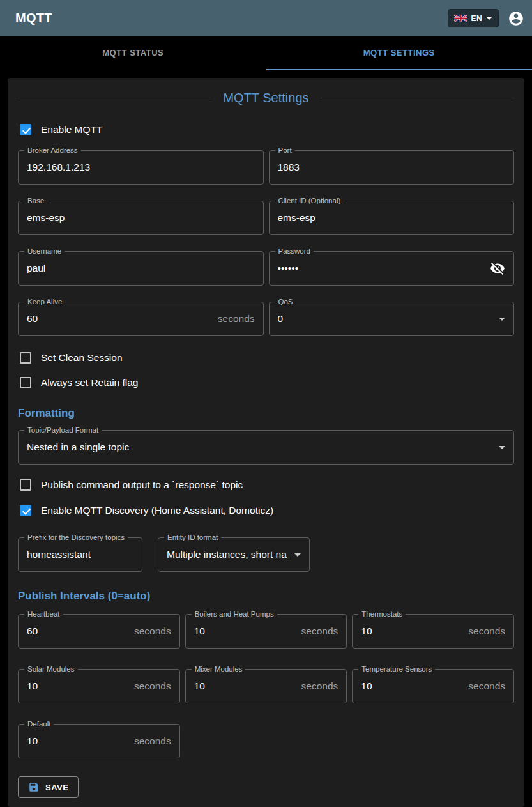 The width and height of the screenshot is (532, 807). Describe the element at coordinates (227, 555) in the screenshot. I see `field-value: Multiple instances, short name` at that location.